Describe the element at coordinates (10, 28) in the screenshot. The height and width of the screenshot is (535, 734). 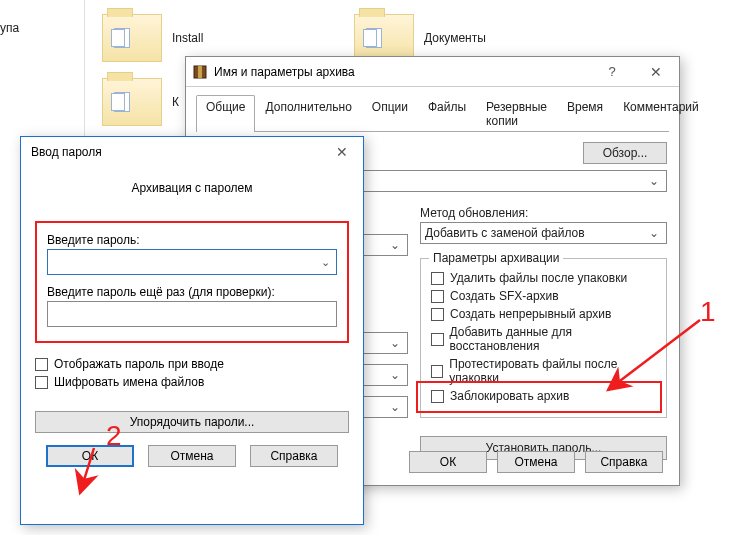
I see `partial-folder-label: упа` at that location.